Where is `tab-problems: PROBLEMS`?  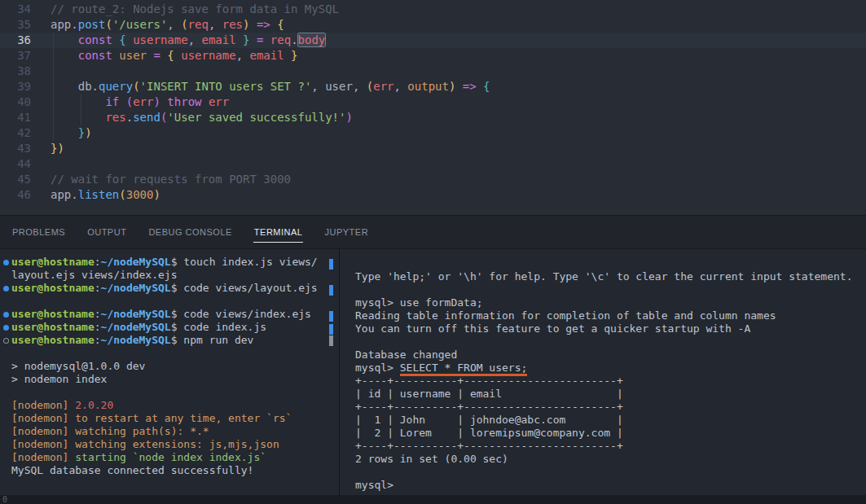 tab-problems: PROBLEMS is located at coordinates (39, 232).